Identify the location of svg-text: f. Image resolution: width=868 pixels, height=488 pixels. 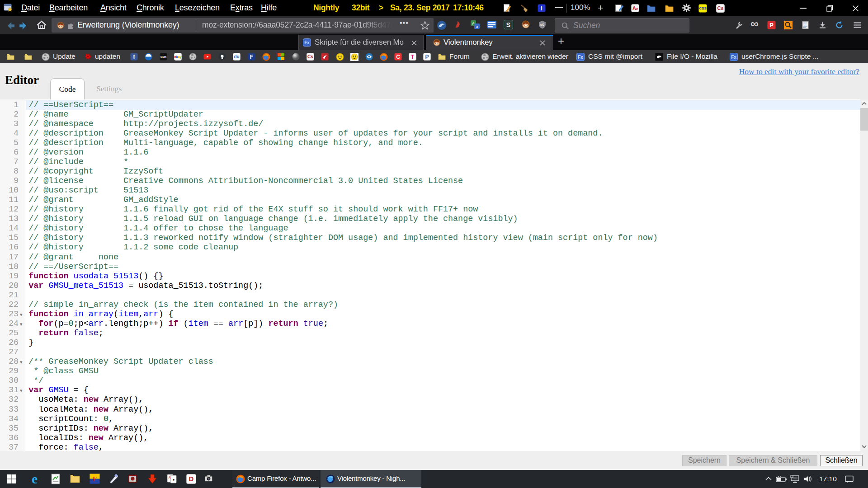
(134, 57).